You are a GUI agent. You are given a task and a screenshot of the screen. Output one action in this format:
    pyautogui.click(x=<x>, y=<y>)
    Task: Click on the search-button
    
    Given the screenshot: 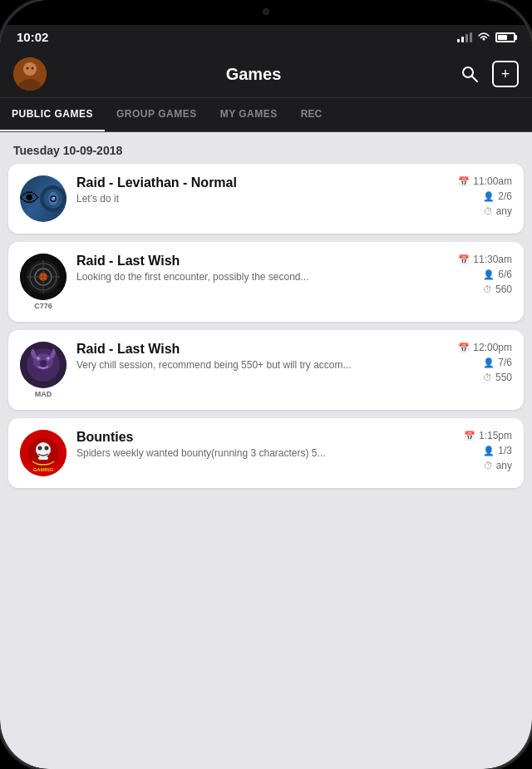 What is the action you would take?
    pyautogui.click(x=470, y=74)
    